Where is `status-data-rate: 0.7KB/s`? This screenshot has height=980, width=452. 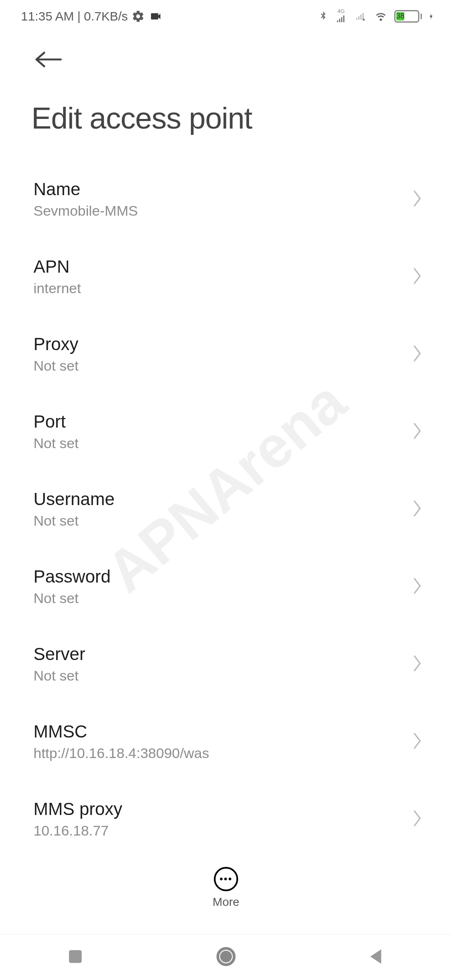 status-data-rate: 0.7KB/s is located at coordinates (106, 16).